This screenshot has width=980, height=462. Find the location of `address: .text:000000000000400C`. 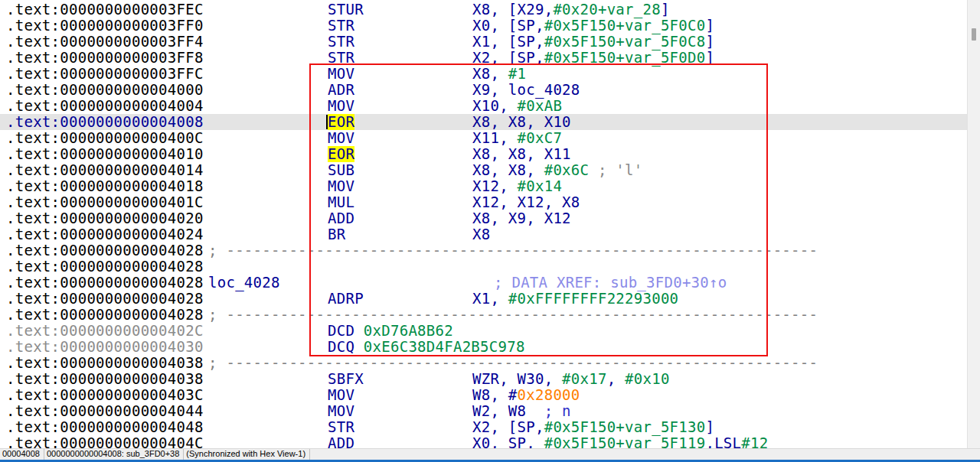

address: .text:000000000000400C is located at coordinates (105, 138).